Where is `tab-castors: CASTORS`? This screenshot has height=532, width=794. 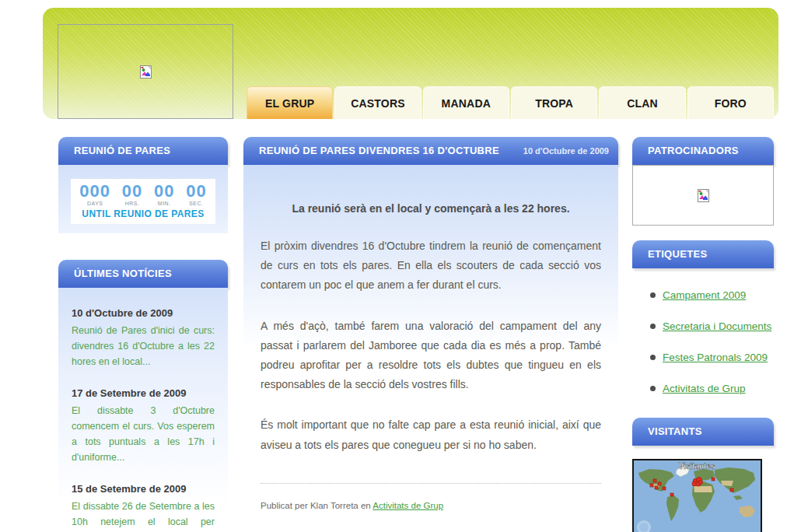 tab-castors: CASTORS is located at coordinates (378, 103).